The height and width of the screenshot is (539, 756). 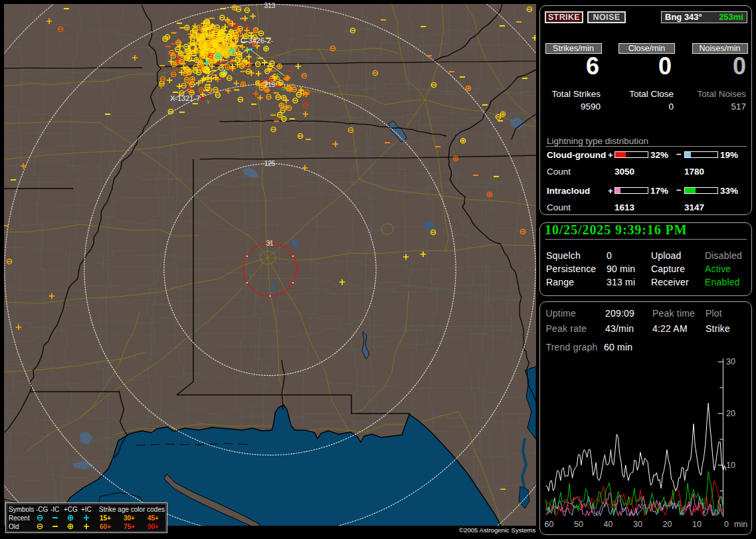 What do you see at coordinates (741, 524) in the screenshot?
I see `svg-text: min` at bounding box center [741, 524].